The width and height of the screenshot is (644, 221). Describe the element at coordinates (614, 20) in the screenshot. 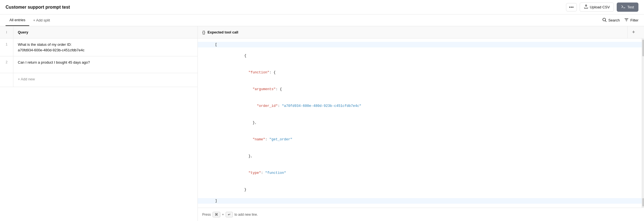

I see `search-label: Search` at that location.